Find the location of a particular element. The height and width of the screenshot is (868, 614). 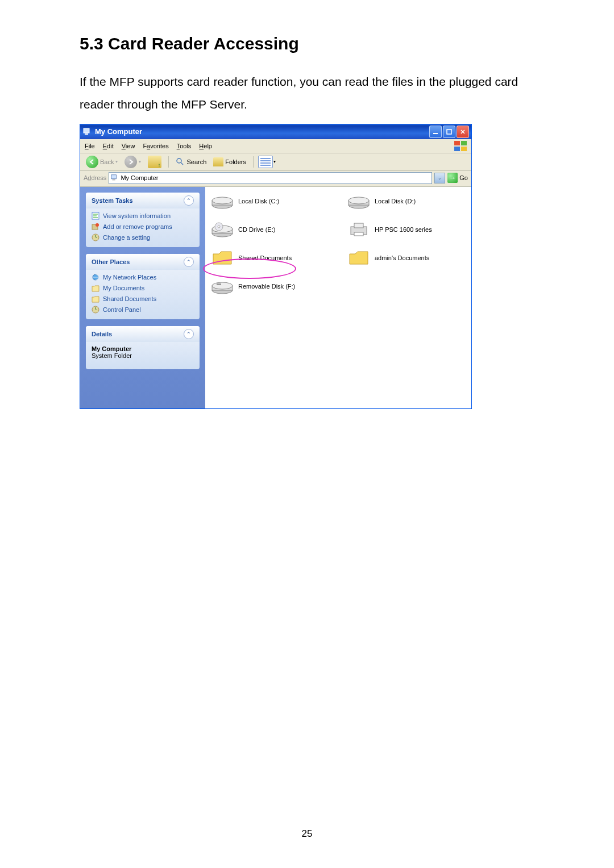

views-button: ▾ is located at coordinates (267, 162).